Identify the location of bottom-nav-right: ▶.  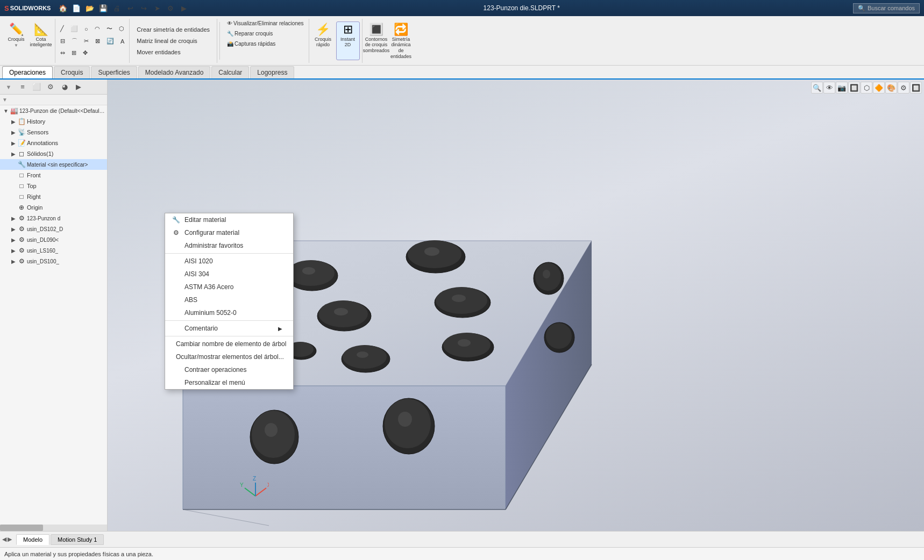
(10, 540).